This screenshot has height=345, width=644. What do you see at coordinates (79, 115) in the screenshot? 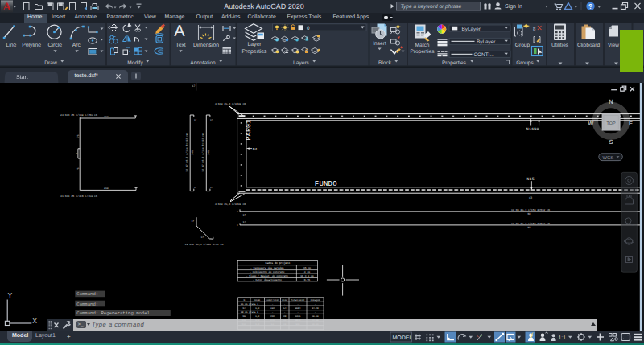
I see `svg-text: 24 N13 Ø5 c/15e c/256 cm` at bounding box center [79, 115].